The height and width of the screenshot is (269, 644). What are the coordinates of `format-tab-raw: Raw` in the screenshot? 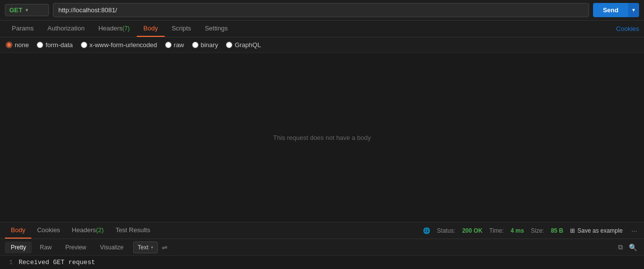 It's located at (46, 247).